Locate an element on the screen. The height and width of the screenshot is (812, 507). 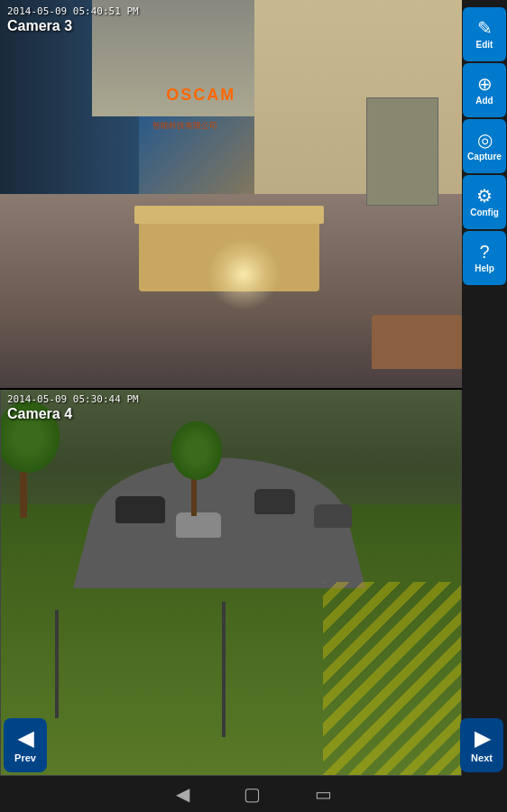
cam3-company-sign: OSCAM is located at coordinates (200, 96).